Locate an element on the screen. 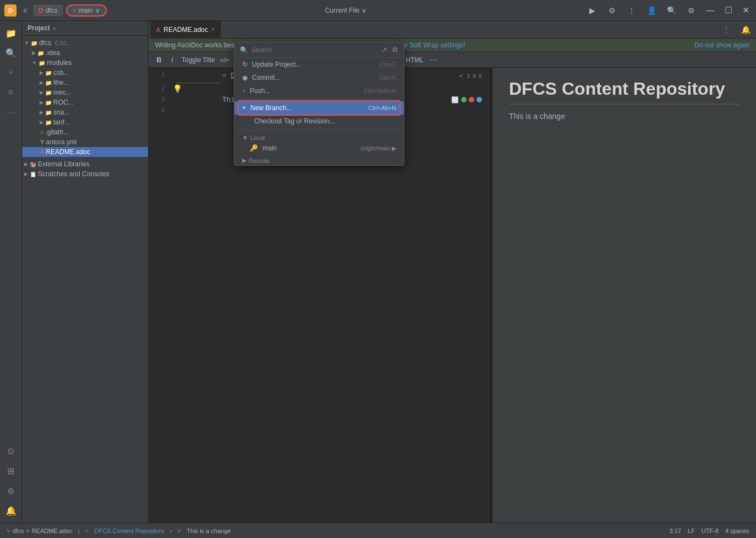 This screenshot has height=538, width=756. search-button: 🔍 is located at coordinates (671, 10).